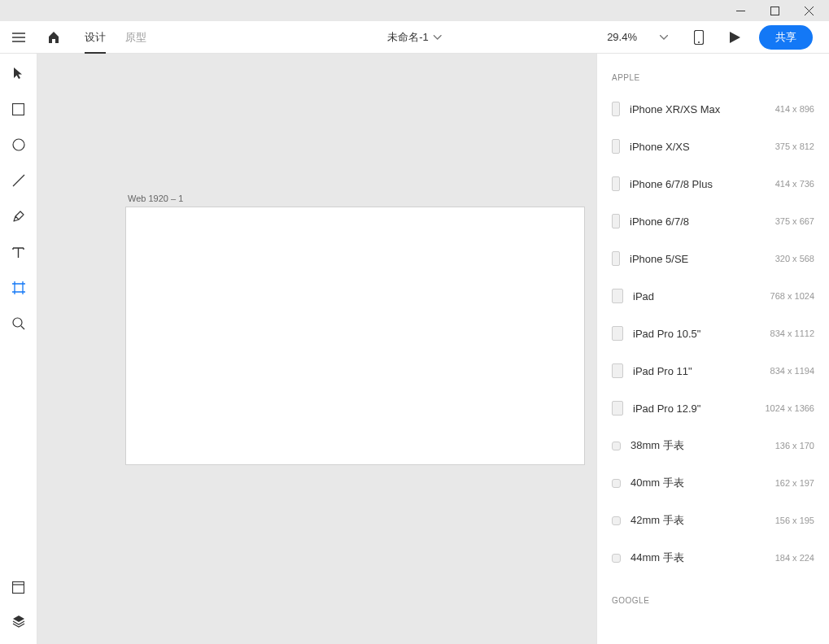 The height and width of the screenshot is (644, 829). What do you see at coordinates (795, 483) in the screenshot?
I see `device-preset-dimensions: 162 x 197` at bounding box center [795, 483].